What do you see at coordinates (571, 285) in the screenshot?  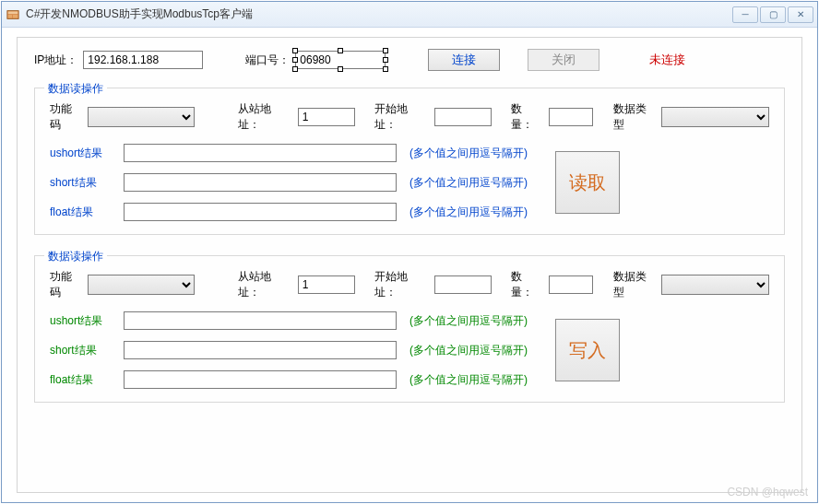 I see `write-count-input` at bounding box center [571, 285].